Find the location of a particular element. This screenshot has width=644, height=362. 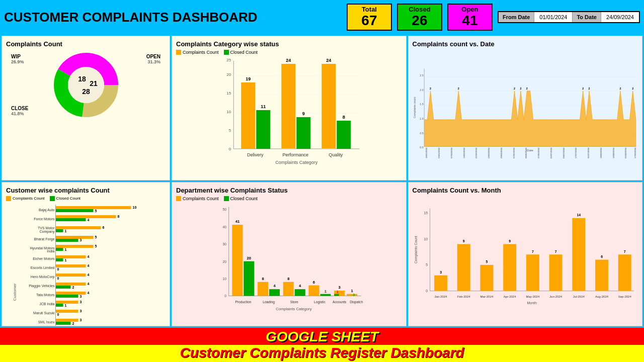

svg-text: 13/02/2024 is located at coordinates (464, 153).